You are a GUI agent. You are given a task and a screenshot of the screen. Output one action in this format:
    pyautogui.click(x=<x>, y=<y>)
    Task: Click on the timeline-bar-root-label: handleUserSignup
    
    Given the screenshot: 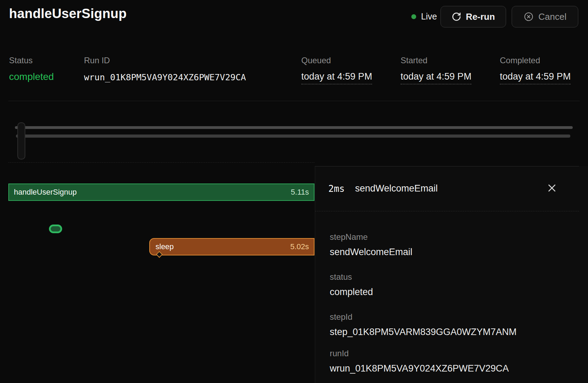 What is the action you would take?
    pyautogui.click(x=45, y=192)
    